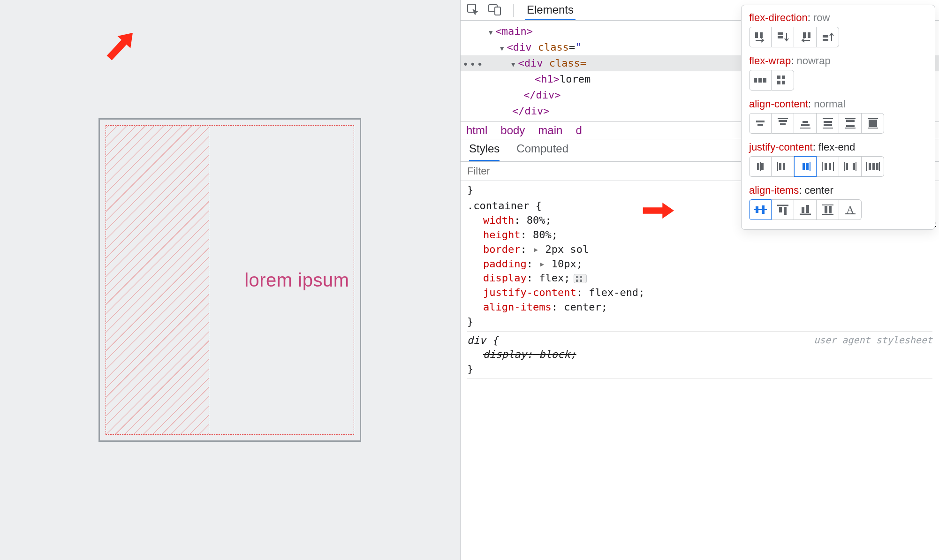 The height and width of the screenshot is (560, 939). What do you see at coordinates (828, 210) in the screenshot?
I see `ai-stretch-icon` at bounding box center [828, 210].